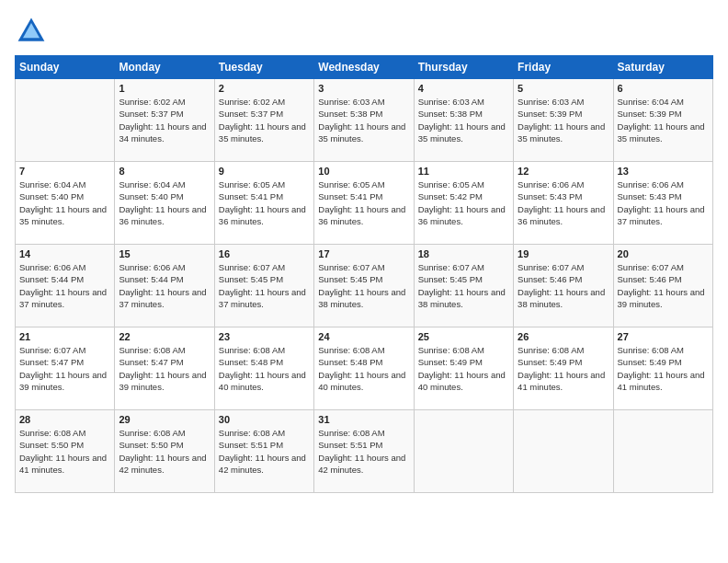 This screenshot has width=728, height=563. I want to click on page-header, so click(364, 31).